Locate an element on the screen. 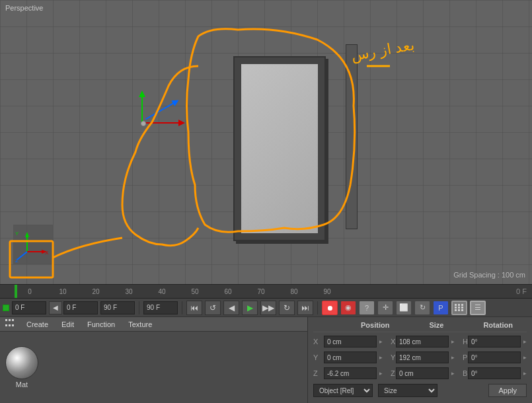 This screenshot has height=403, width=532. h-rot-input is located at coordinates (494, 342).